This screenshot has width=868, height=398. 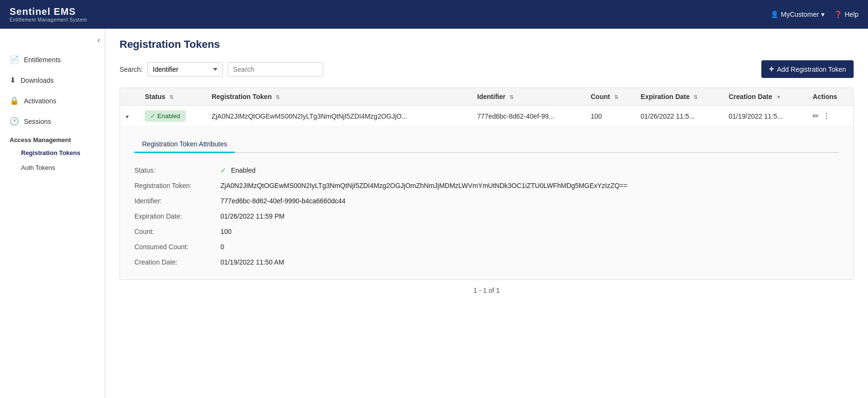 What do you see at coordinates (487, 290) in the screenshot?
I see `pagination: 1 - 1 of 1` at bounding box center [487, 290].